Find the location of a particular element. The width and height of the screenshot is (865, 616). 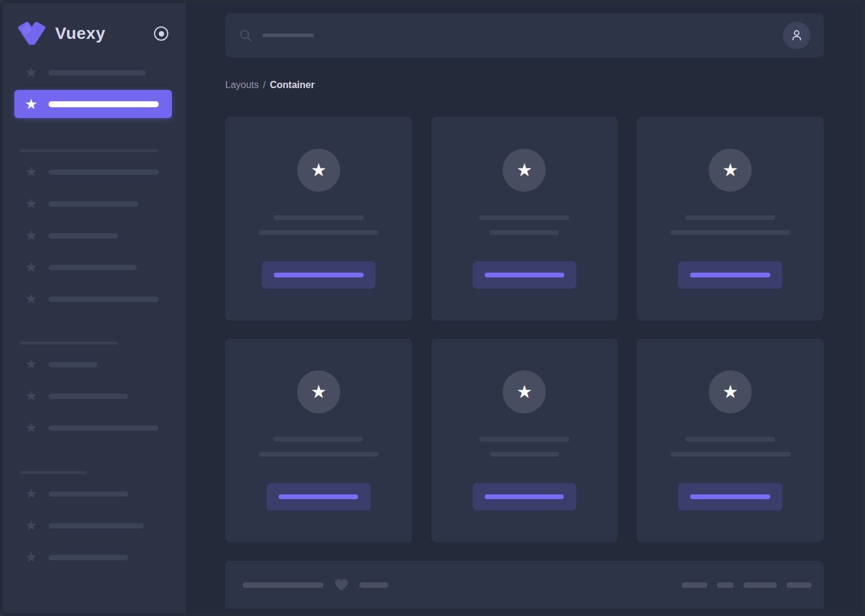

search-icon is located at coordinates (246, 35).